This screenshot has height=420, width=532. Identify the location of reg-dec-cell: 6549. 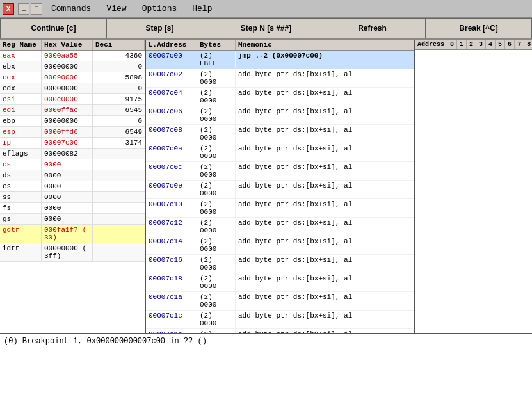
(119, 132).